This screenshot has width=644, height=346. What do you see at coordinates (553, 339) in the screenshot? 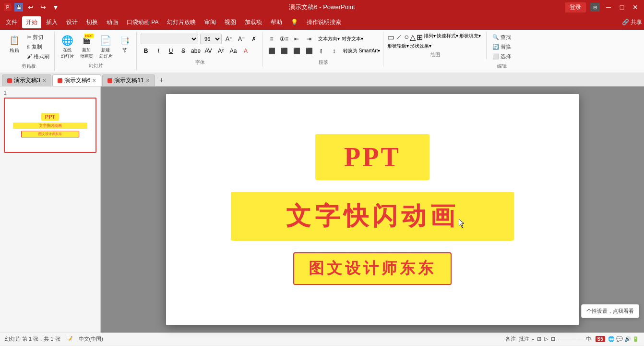
I see `view-present-icon: ⊡` at bounding box center [553, 339].